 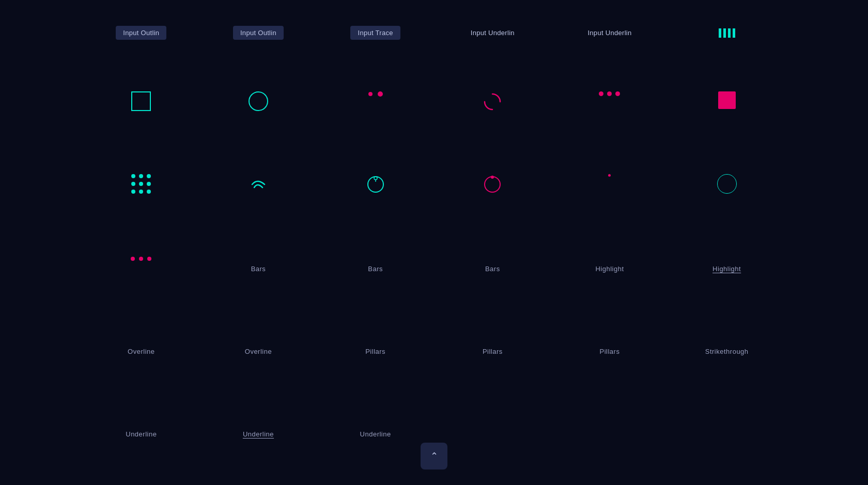 What do you see at coordinates (610, 33) in the screenshot?
I see `badge-cell-5: Input Underlin` at bounding box center [610, 33].